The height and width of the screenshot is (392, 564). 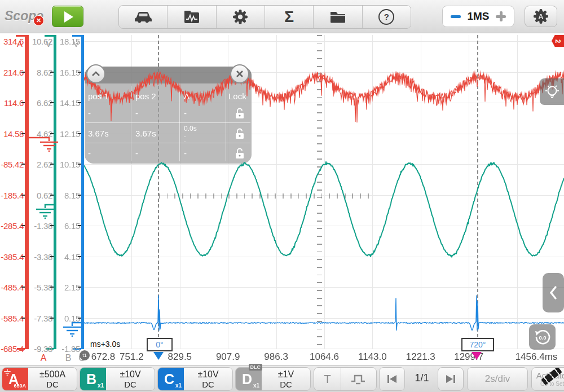 What do you see at coordinates (541, 16) in the screenshot?
I see `auto-scale-settings-button: A` at bounding box center [541, 16].